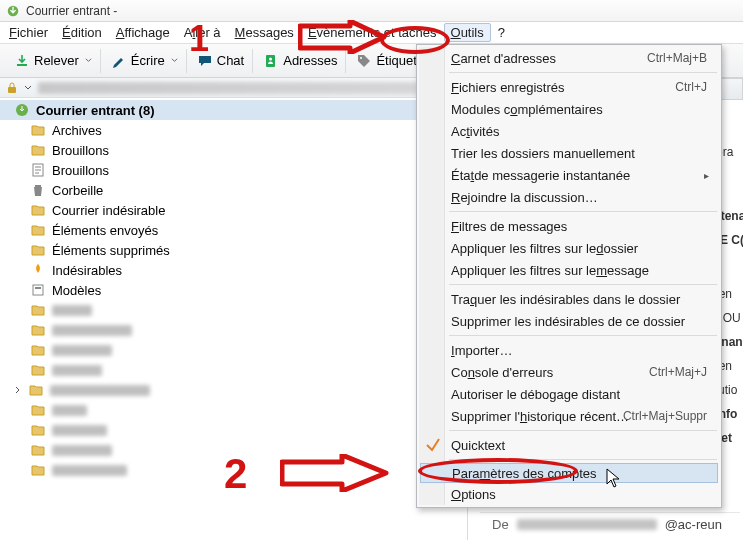 The height and width of the screenshot is (540, 743). What do you see at coordinates (119, 61) in the screenshot?
I see `pencil-icon` at bounding box center [119, 61].